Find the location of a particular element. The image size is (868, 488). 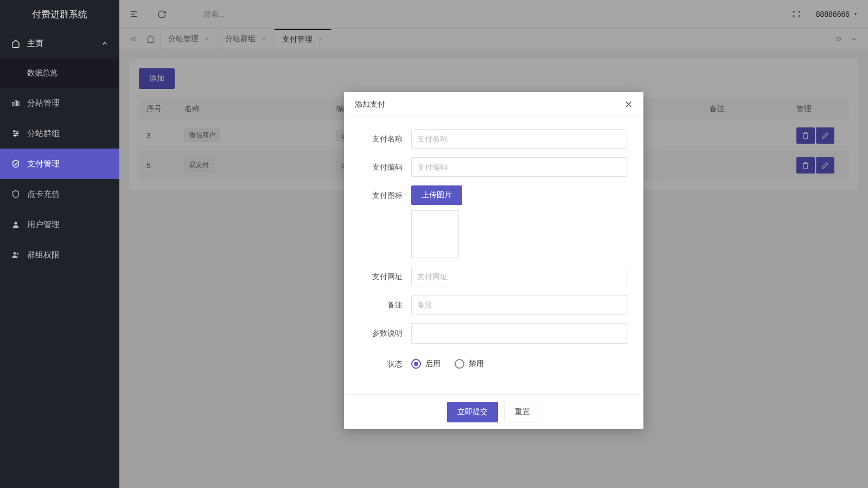

radio-label: 启用 is located at coordinates (433, 364).